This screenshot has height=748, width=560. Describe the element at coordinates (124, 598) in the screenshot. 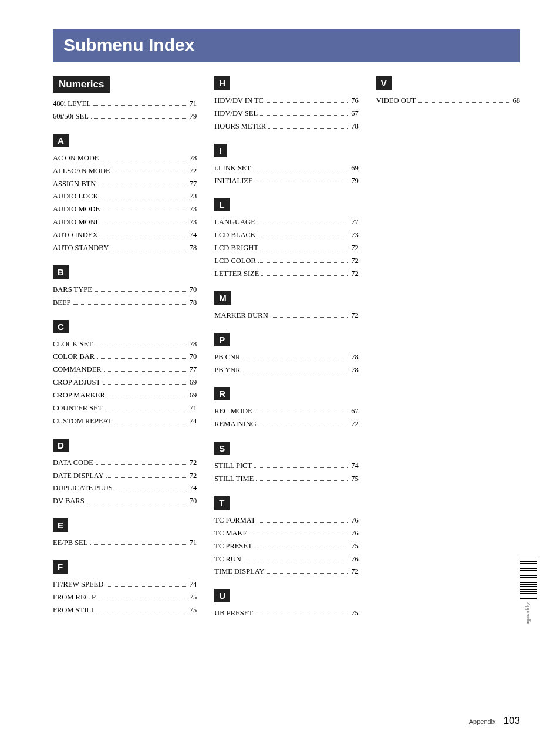

I see `index-entry: FROM REC P 75` at that location.